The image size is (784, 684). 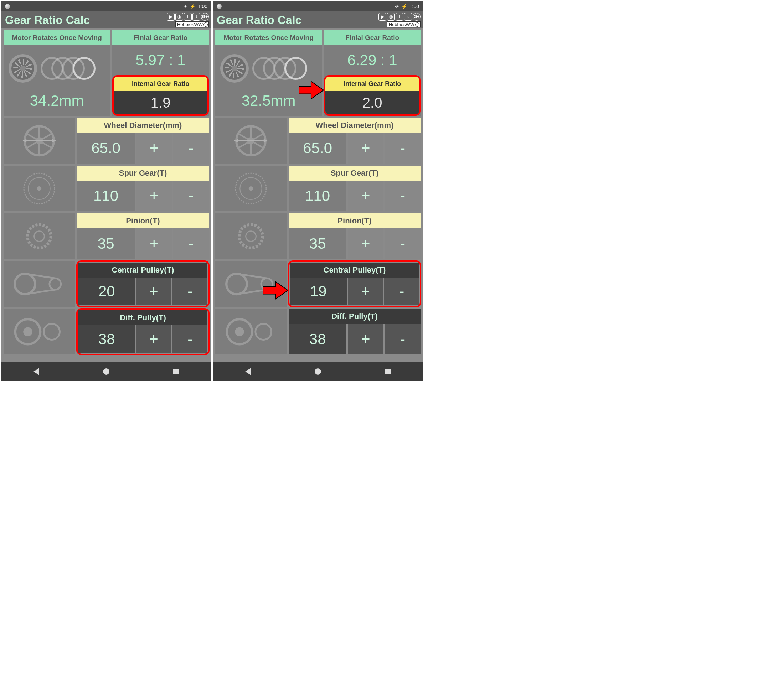 What do you see at coordinates (160, 103) in the screenshot?
I see `internal-ratio-value: 1.9` at bounding box center [160, 103].